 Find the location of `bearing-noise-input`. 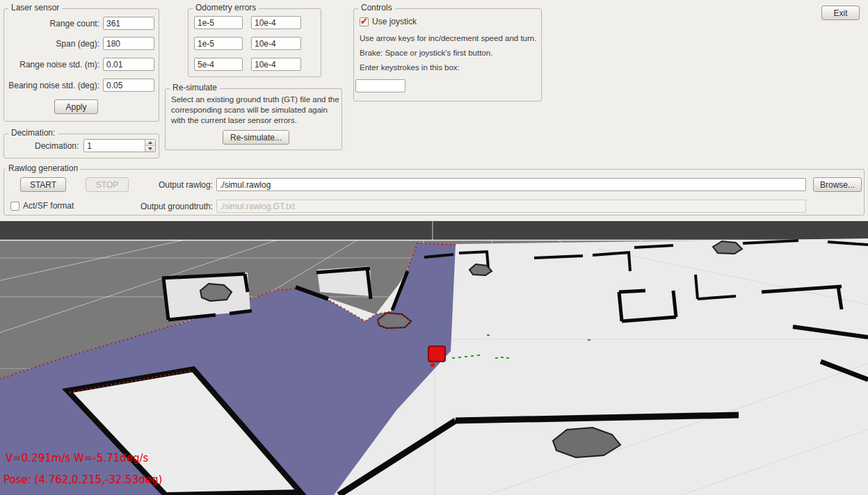

bearing-noise-input is located at coordinates (129, 85).